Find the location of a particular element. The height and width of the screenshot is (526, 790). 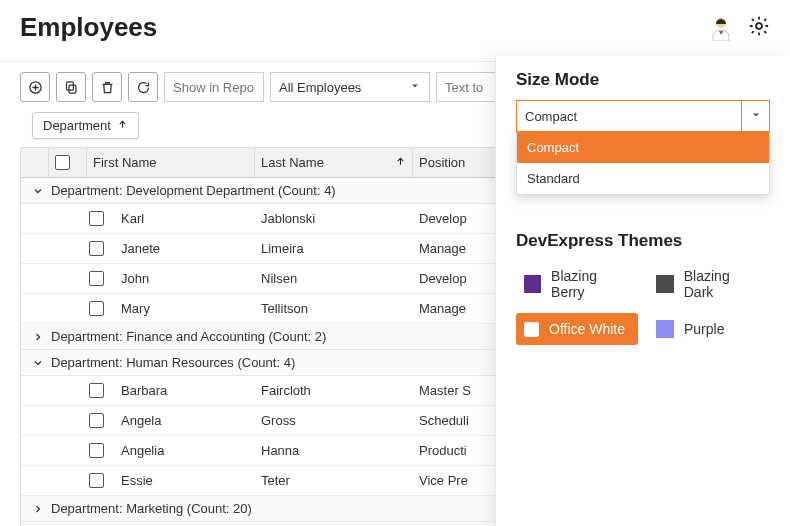

cell-last-name: Teter is located at coordinates (334, 480).